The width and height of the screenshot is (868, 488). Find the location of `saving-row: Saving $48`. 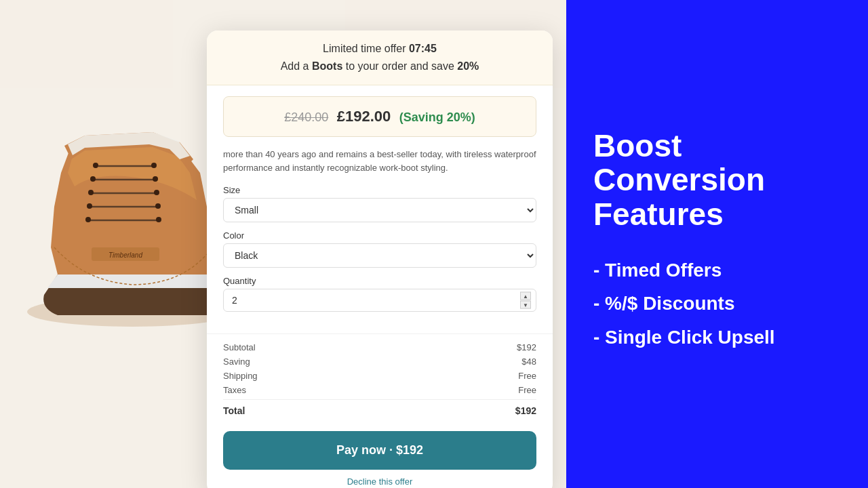

saving-row: Saving $48 is located at coordinates (380, 362).